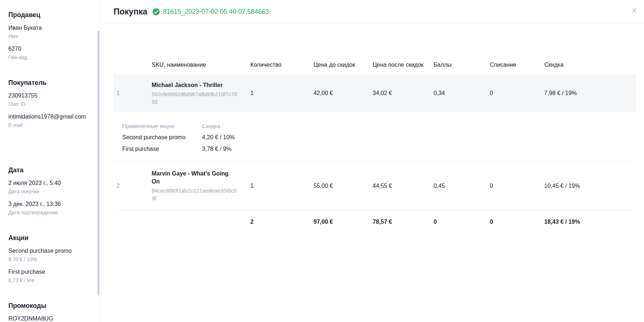 The width and height of the screenshot is (644, 322). What do you see at coordinates (49, 36) in the screenshot?
I see `seller-section: Продавец Иван Буката Имя 6270 Пин-код` at bounding box center [49, 36].